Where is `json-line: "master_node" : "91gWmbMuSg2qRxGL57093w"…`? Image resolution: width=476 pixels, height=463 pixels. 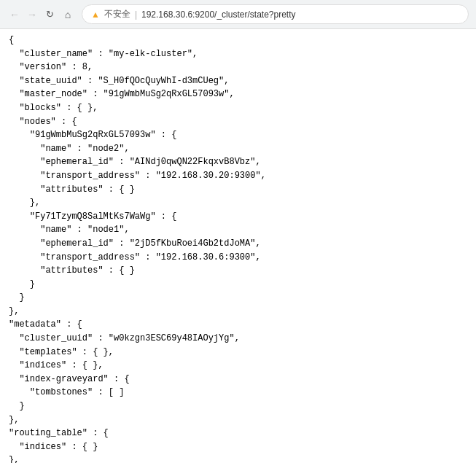
json-line: "master_node" : "91gWmbMuSg2qRxGL57093w"… is located at coordinates (238, 95).